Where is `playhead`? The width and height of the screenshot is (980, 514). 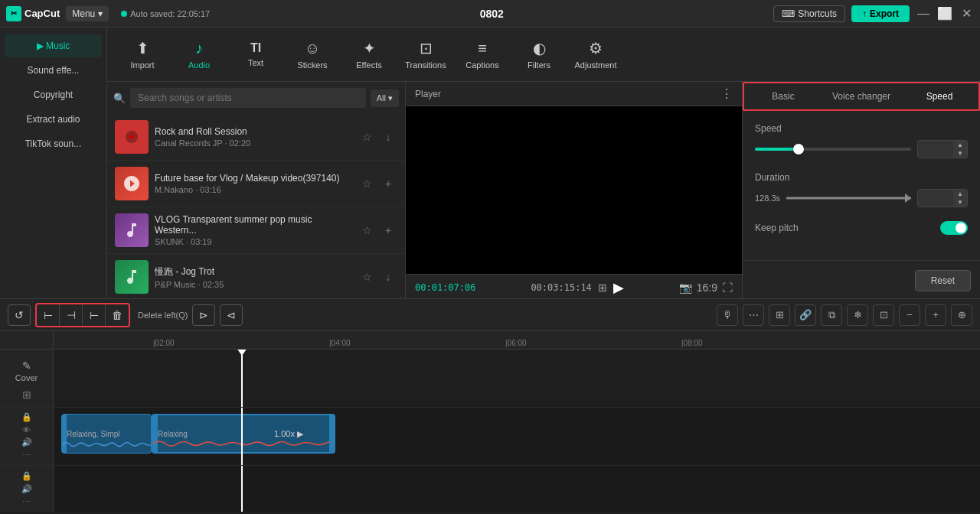 playhead is located at coordinates (242, 378).